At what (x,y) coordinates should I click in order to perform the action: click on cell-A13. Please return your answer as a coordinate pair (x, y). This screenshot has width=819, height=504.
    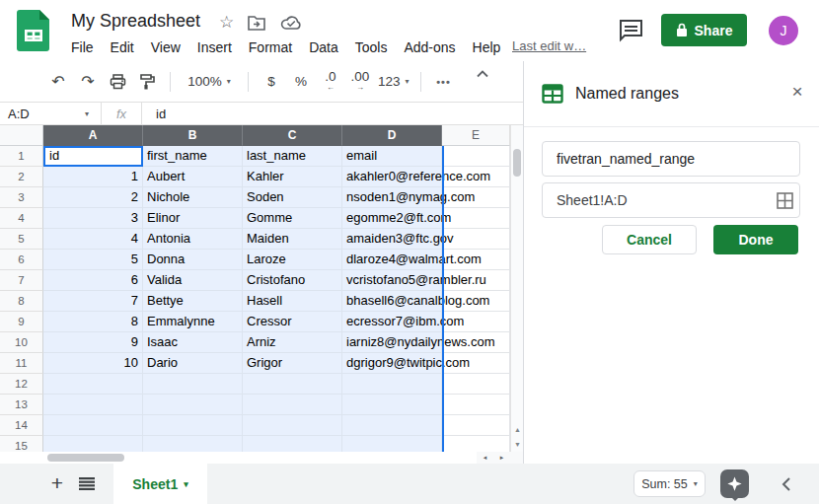
    Looking at the image, I should click on (93, 404).